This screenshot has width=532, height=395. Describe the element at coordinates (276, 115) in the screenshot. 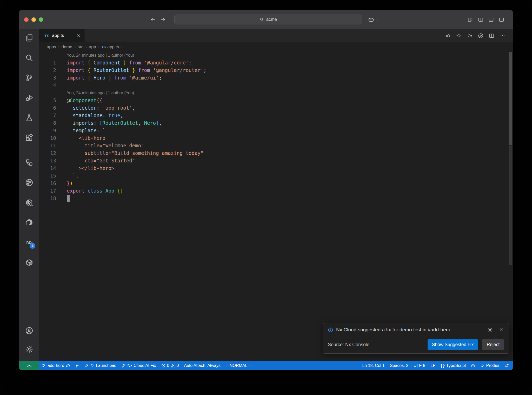

I see `code-line-7: 7 standalone: true,` at that location.